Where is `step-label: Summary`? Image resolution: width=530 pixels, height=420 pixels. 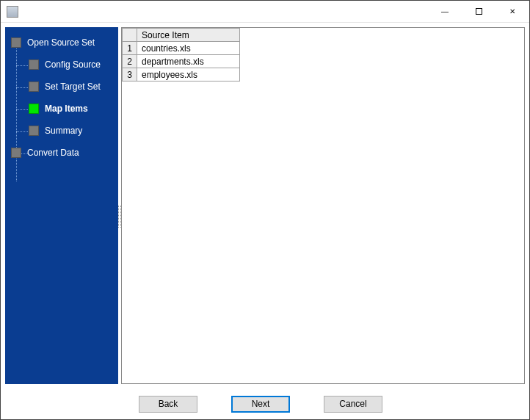
step-label: Summary is located at coordinates (63, 131).